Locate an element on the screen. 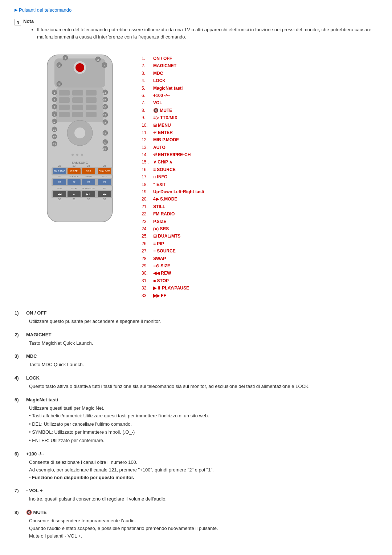 This screenshot has width=392, height=555. list-item: ENTER: Utilizzato per confermare. is located at coordinates (203, 441).